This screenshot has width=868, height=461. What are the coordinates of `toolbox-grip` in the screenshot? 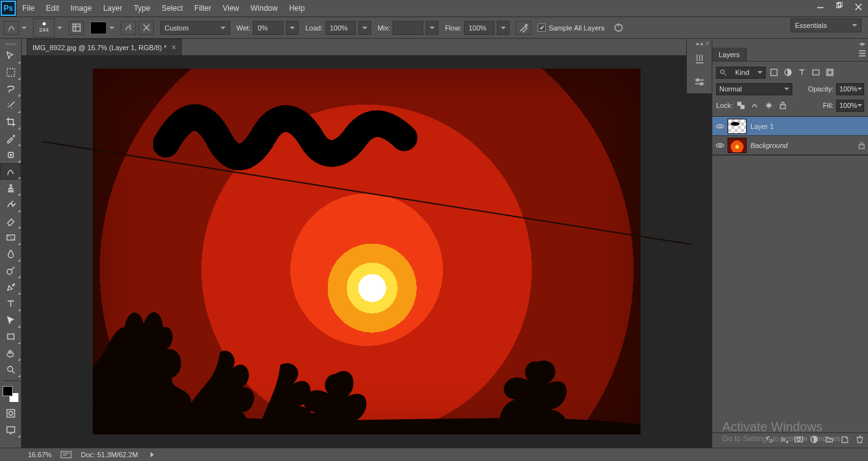 It's located at (10, 44).